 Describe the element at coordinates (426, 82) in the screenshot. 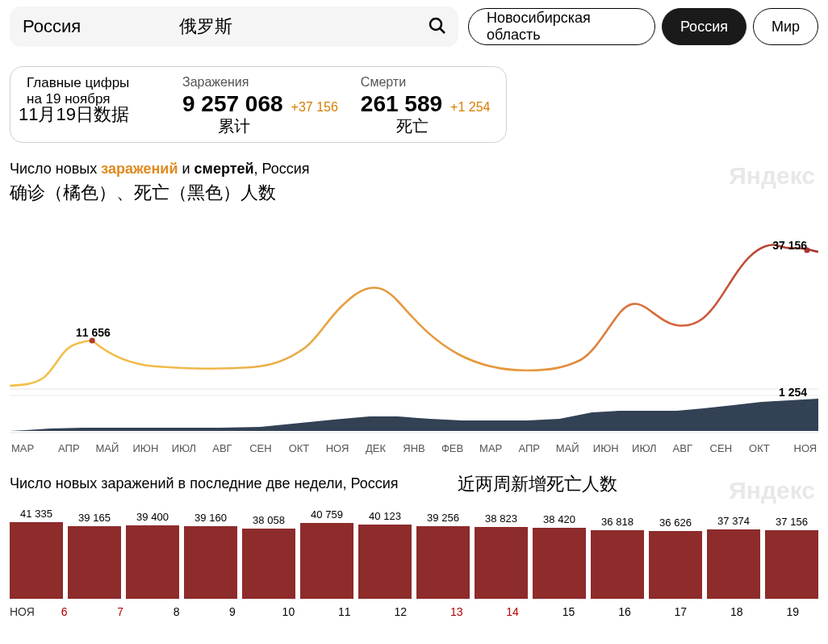

I see `metric-label: Смерти` at that location.